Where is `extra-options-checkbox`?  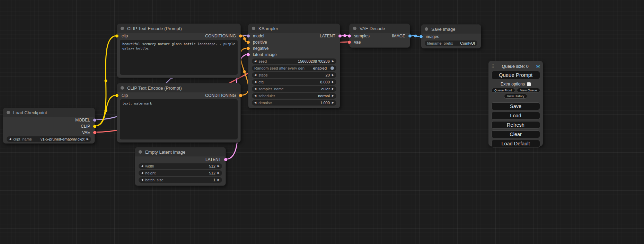
extra-options-checkbox is located at coordinates (529, 84).